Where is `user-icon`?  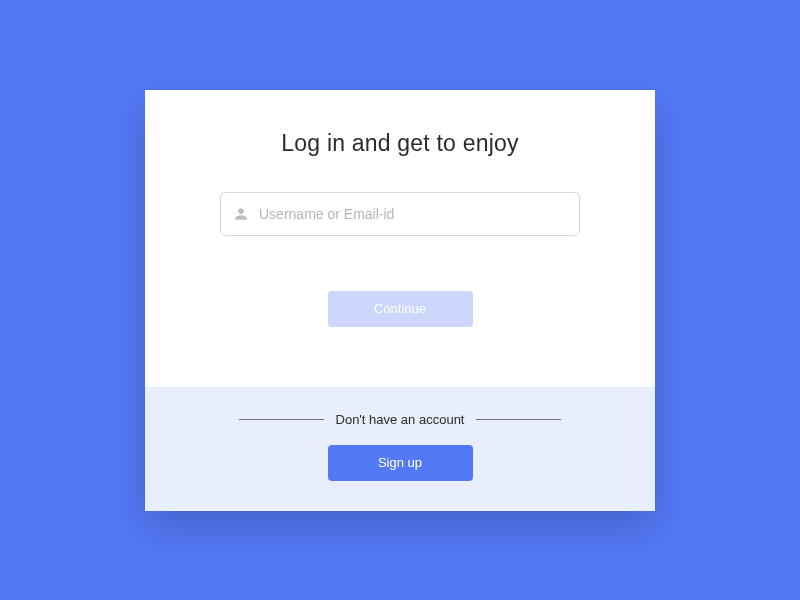 user-icon is located at coordinates (241, 214).